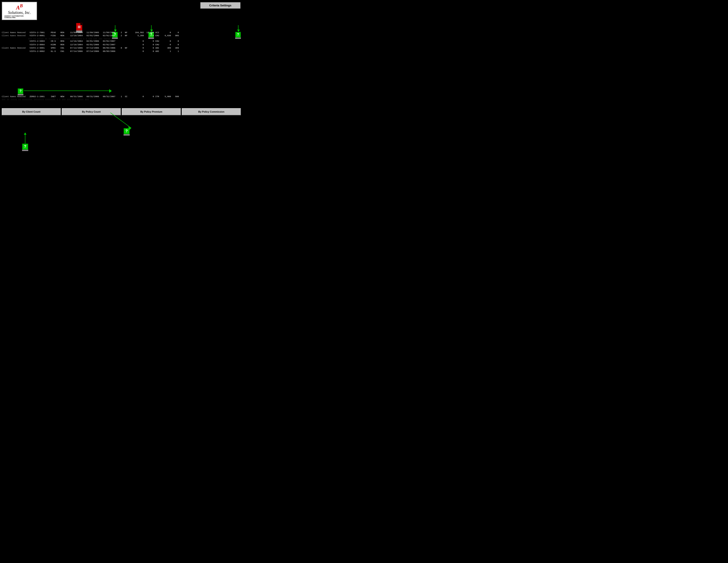  Describe the element at coordinates (31, 112) in the screenshot. I see `by-client-count-button: By Client Count` at that location.